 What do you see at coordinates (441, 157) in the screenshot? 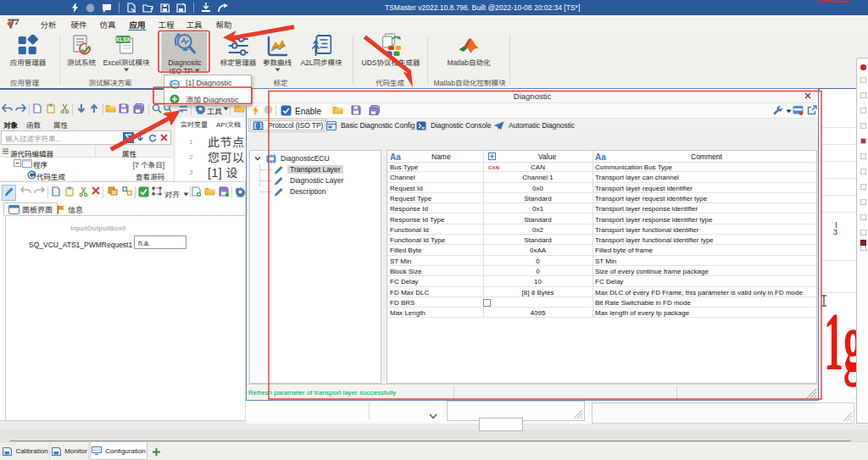
I see `grid-col-name: Name` at bounding box center [441, 157].